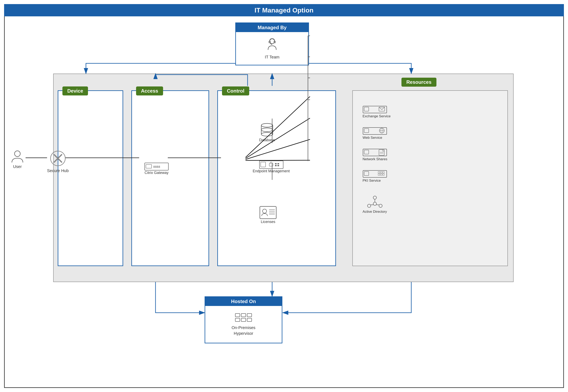 This screenshot has height=392, width=568. What do you see at coordinates (243, 331) in the screenshot?
I see `hosted-on-label: On-PremisesHypervisor` at bounding box center [243, 331].